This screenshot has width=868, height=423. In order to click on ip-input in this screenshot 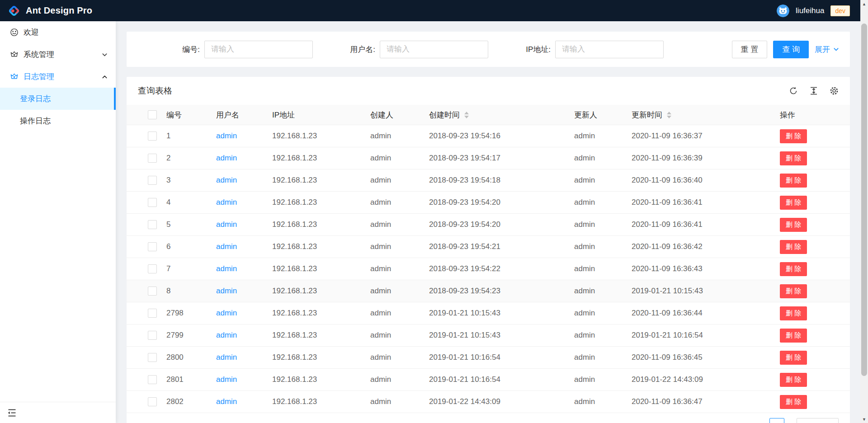, I will do `click(609, 50)`.